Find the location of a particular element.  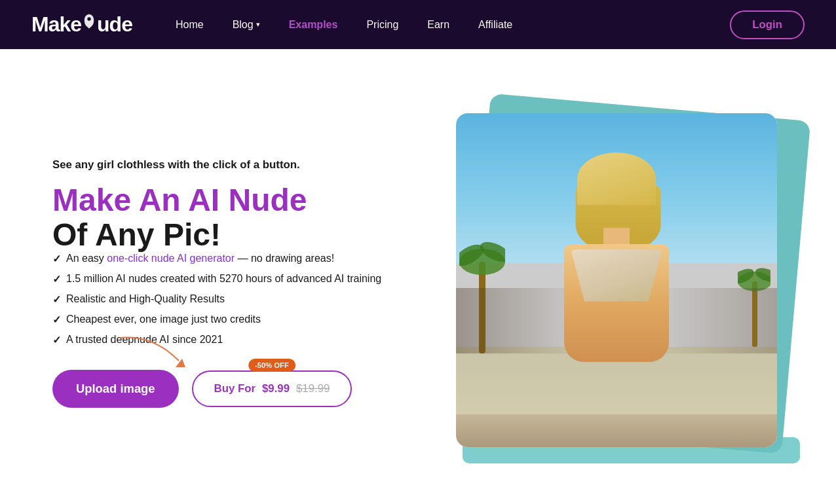

upload-image-button: Upload image is located at coordinates (115, 389).